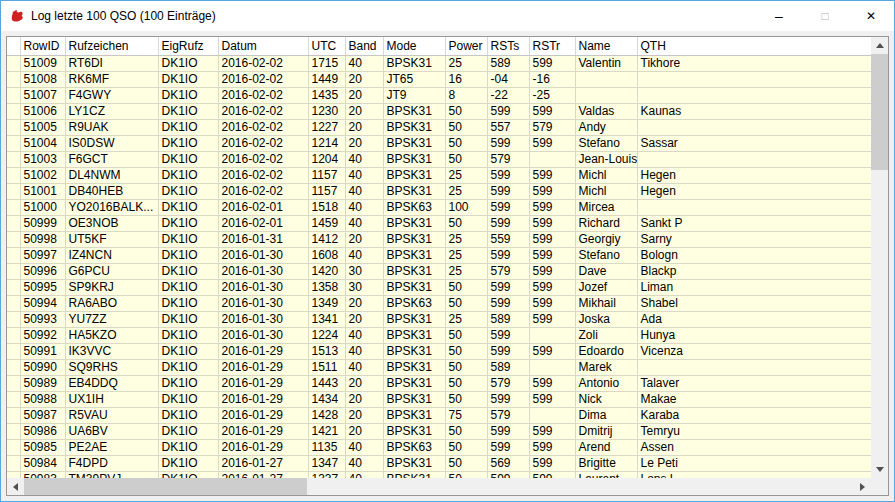 The height and width of the screenshot is (502, 895). Describe the element at coordinates (862, 486) in the screenshot. I see `scroll-right-button` at that location.